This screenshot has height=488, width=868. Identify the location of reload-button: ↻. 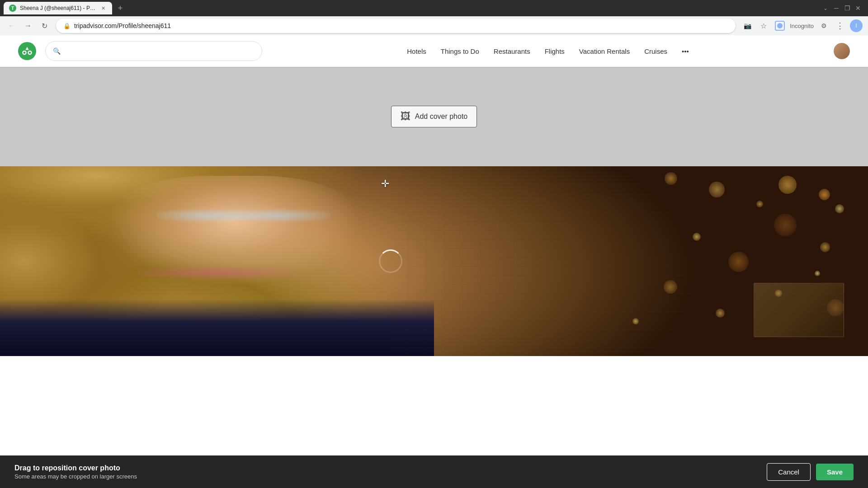
(44, 26).